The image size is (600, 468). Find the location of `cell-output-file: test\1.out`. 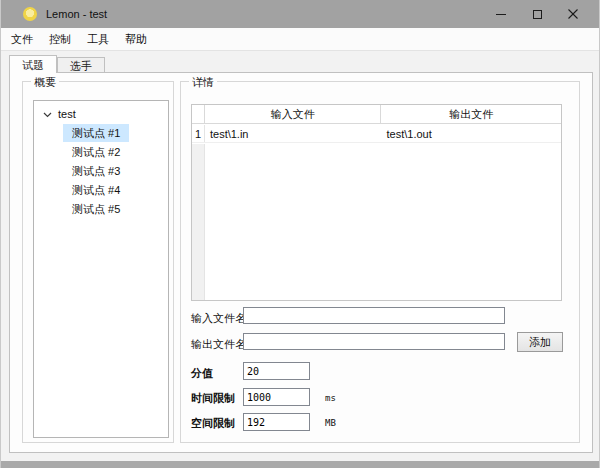

cell-output-file: test\1.out is located at coordinates (471, 134).